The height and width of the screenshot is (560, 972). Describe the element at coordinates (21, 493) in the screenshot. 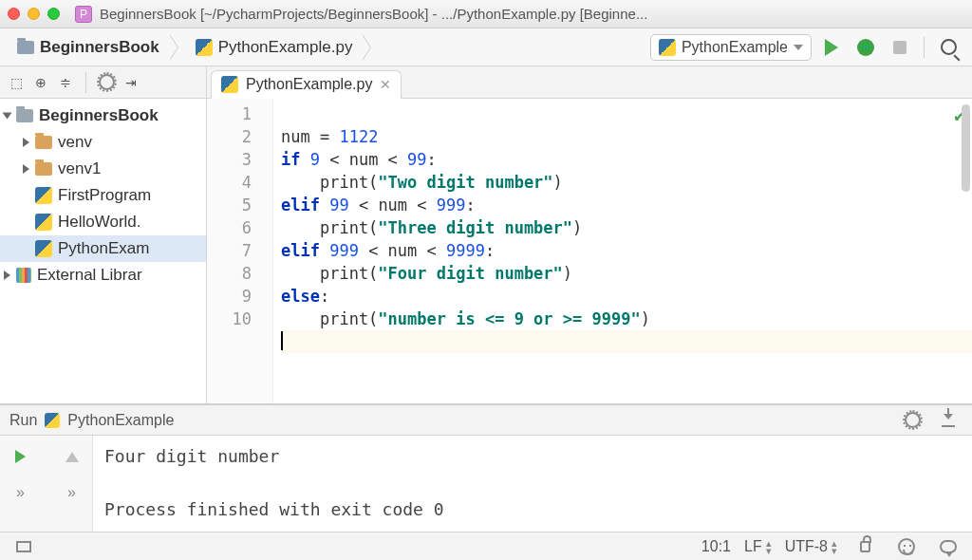

I see `more-left-button: »` at that location.